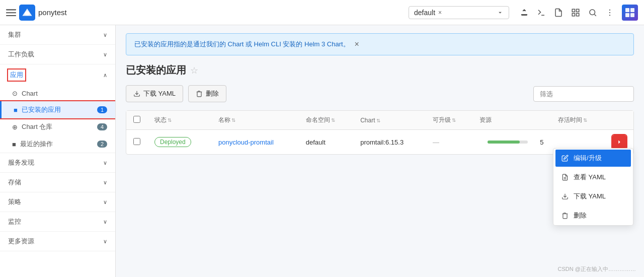  Describe the element at coordinates (357, 44) in the screenshot. I see `banner-close-button: ×` at that location.